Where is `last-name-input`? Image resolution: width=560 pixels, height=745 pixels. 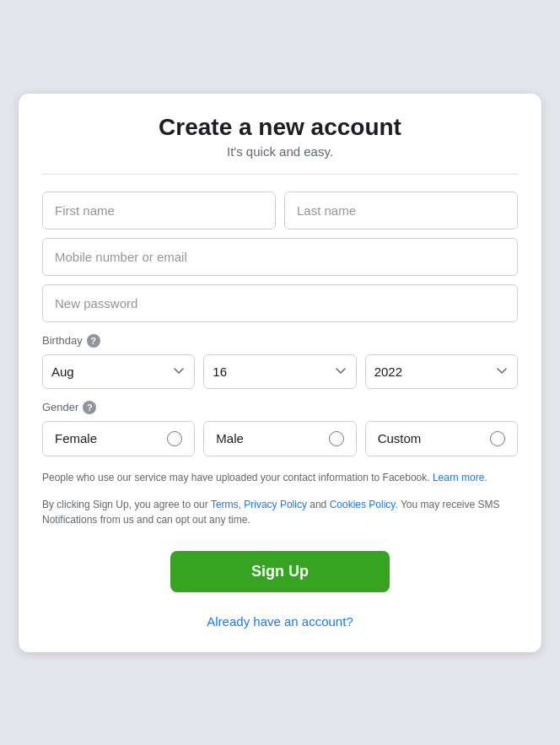 last-name-input is located at coordinates (401, 211).